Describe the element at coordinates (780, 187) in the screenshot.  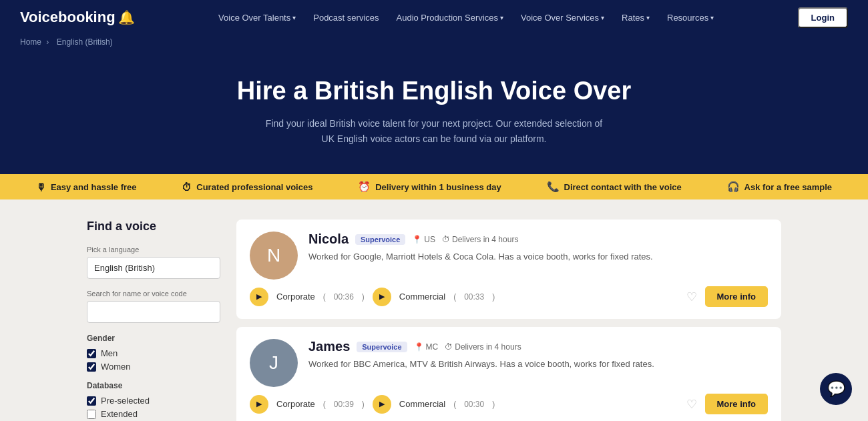
I see `feature-sample: 🎧 Ask for a free sample` at that location.